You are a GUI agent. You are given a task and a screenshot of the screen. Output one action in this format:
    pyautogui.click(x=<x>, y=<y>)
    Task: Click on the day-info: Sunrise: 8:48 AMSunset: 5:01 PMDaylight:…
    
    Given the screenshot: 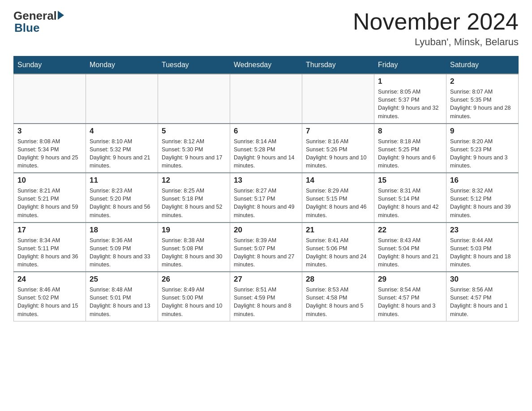 What is the action you would take?
    pyautogui.click(x=122, y=302)
    